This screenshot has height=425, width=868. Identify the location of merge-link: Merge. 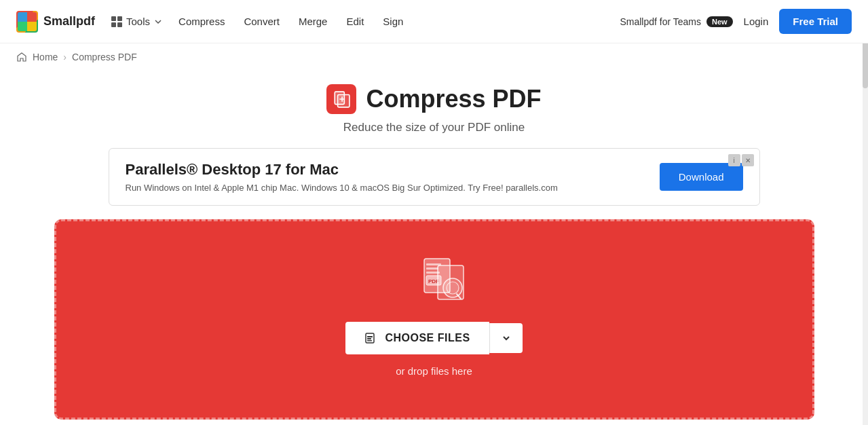
(314, 22).